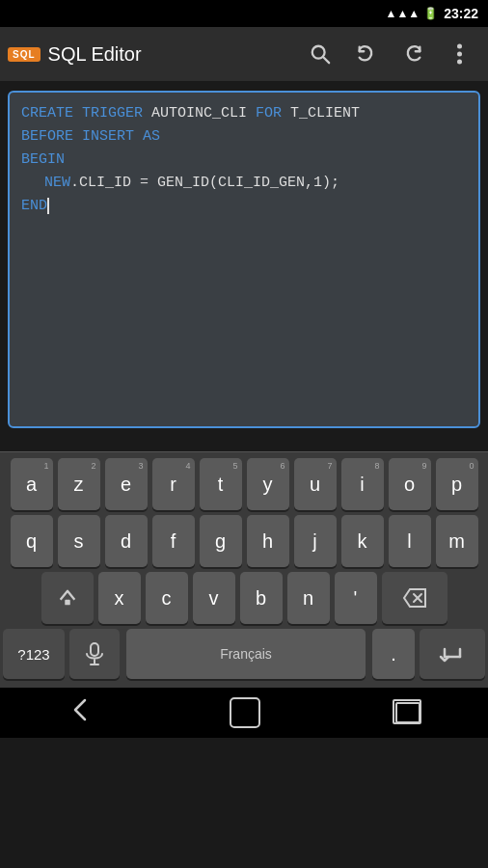 The image size is (488, 868). I want to click on home-button, so click(245, 713).